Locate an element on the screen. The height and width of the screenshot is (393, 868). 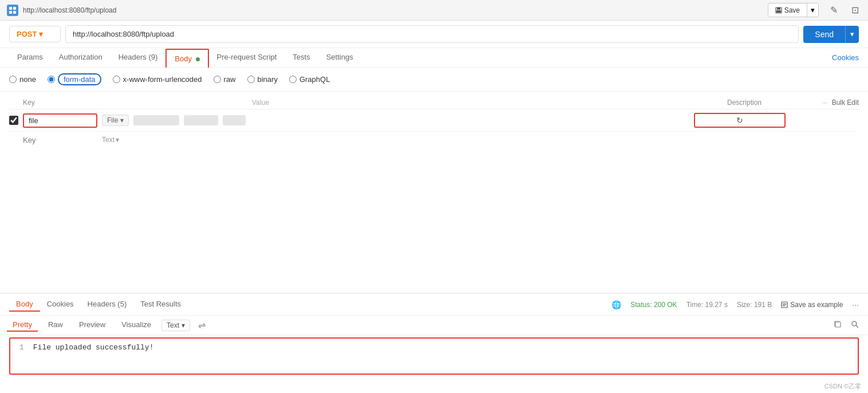
wrap-icon-button: ⇌ is located at coordinates (202, 325).